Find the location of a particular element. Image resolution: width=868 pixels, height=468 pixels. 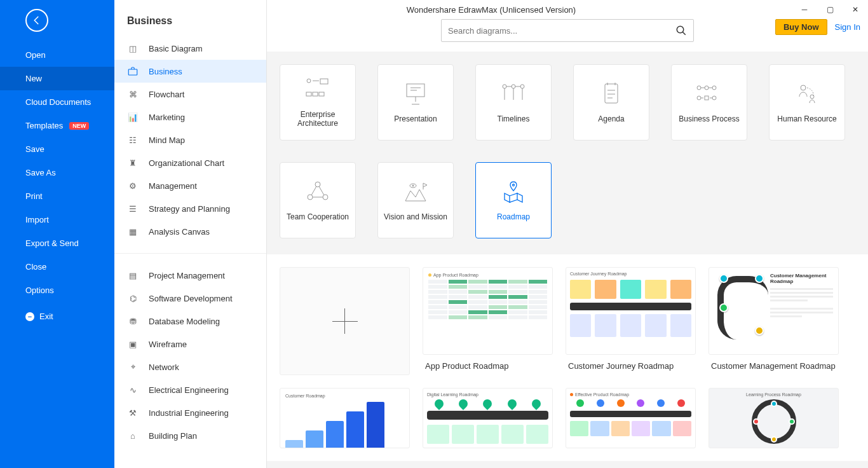

briefcase-icon is located at coordinates (133, 71).